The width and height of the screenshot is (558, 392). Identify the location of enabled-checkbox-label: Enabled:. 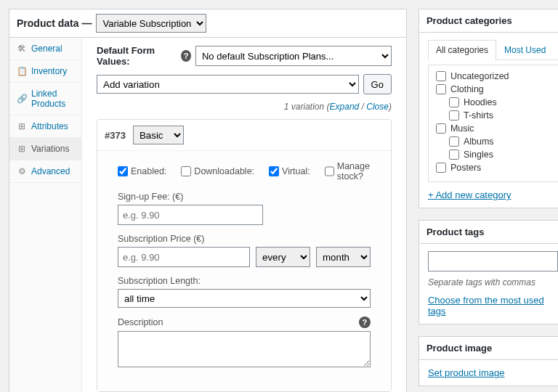
(142, 171).